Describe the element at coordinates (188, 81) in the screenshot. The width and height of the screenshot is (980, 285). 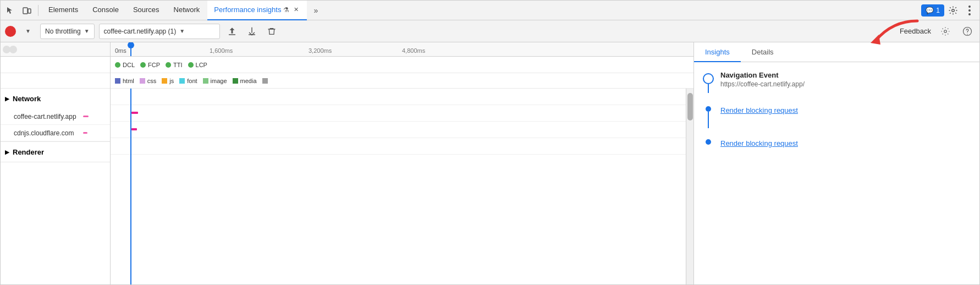
I see `font-legend: font` at that location.